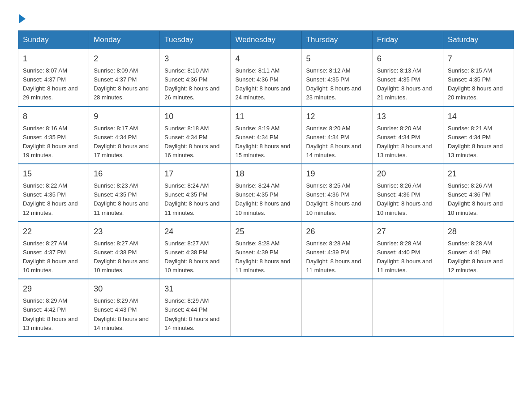 Image resolution: width=532 pixels, height=411 pixels. What do you see at coordinates (124, 314) in the screenshot?
I see `day-info: Sunrise: 8:29 AMSunset: 4:43 PMDaylight:…` at bounding box center [124, 314].